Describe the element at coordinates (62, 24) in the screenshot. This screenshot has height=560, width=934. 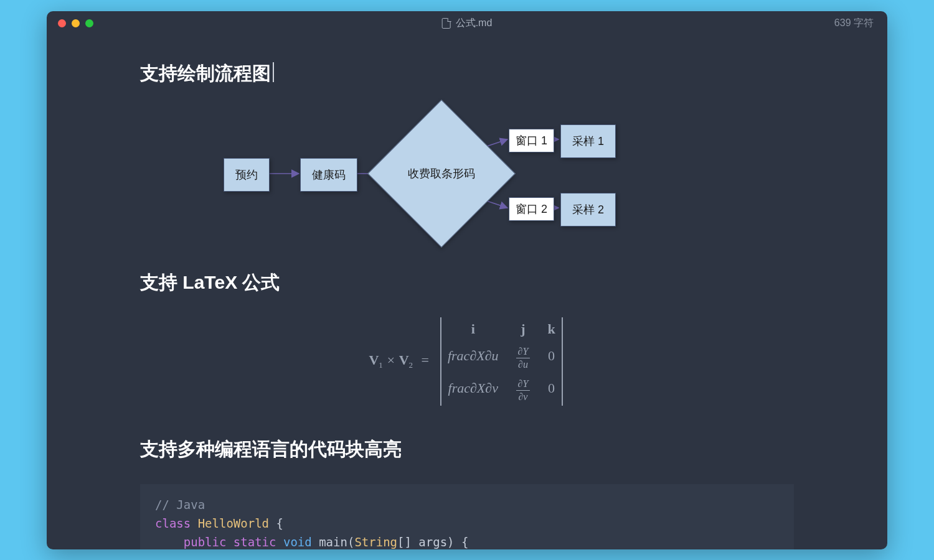
I see `close-icon` at that location.